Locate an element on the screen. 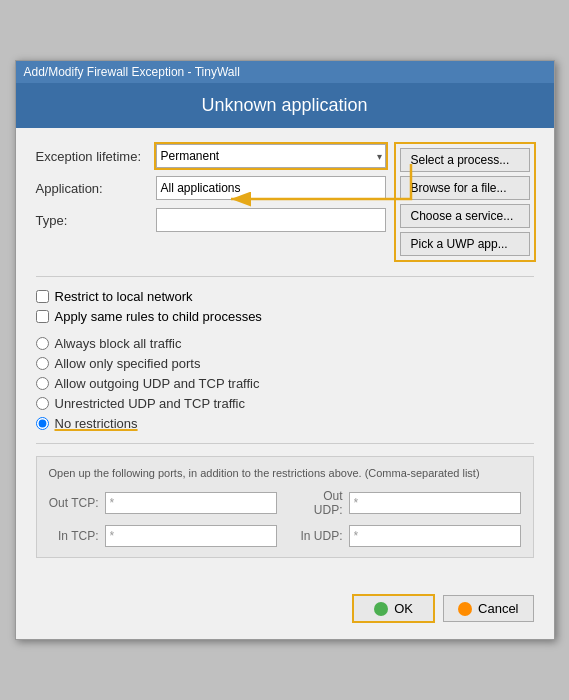 This screenshot has width=569, height=700. no-restrictions-radio is located at coordinates (42, 424).